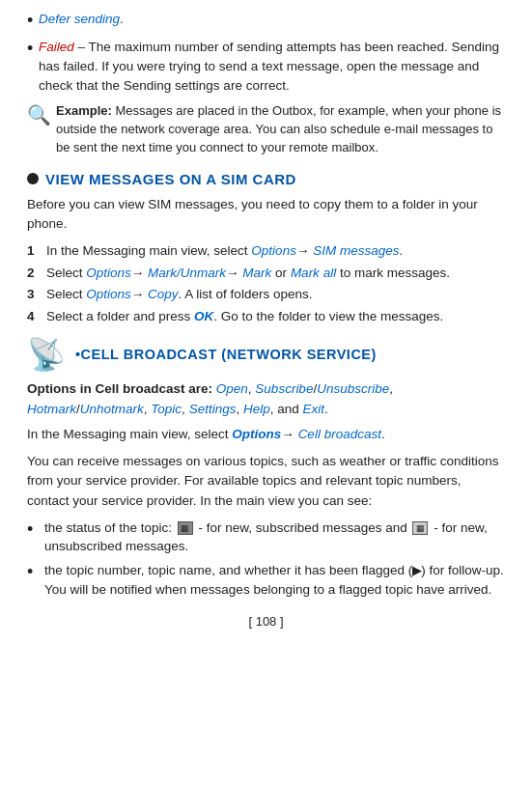 The height and width of the screenshot is (812, 532). I want to click on cb-options-main-link: Options, so click(257, 434).